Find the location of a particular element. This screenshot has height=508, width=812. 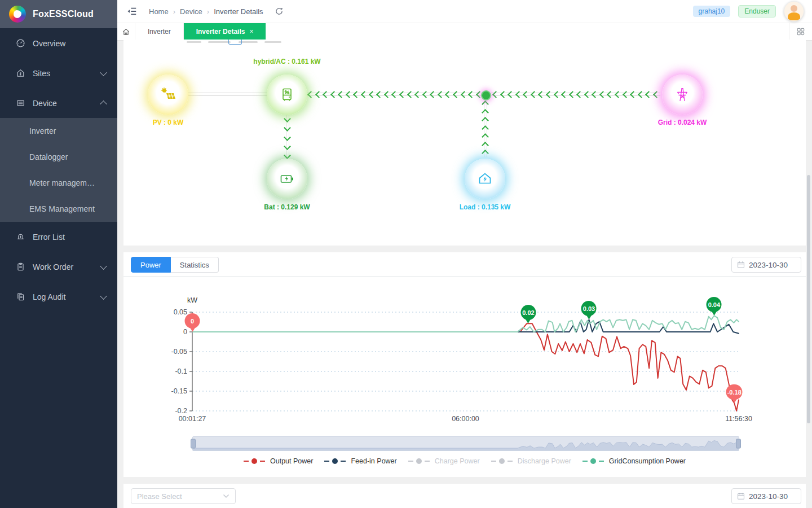

y-axis-tick: -0.15 is located at coordinates (179, 391).